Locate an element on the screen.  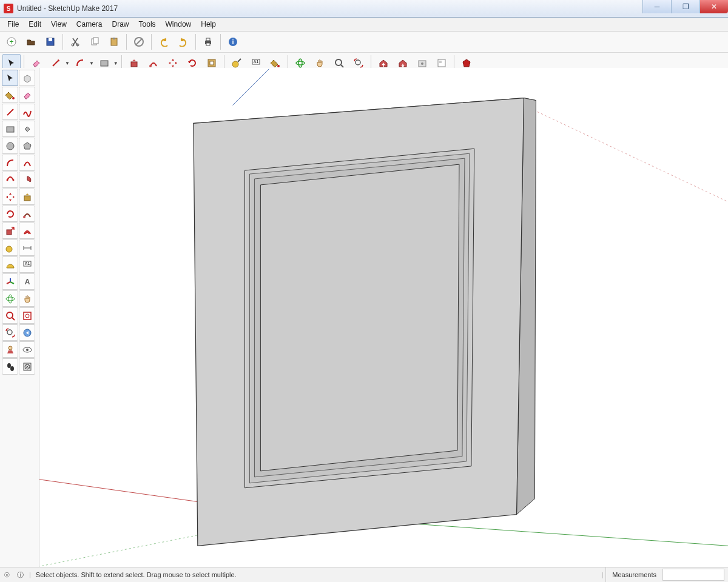
redo-icon is located at coordinates (183, 42).